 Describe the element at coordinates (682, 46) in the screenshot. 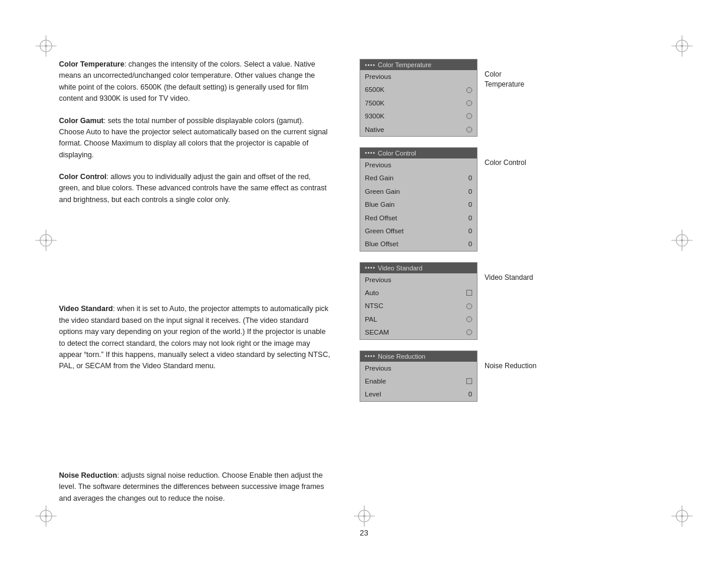

I see `crosshair-top-right` at that location.